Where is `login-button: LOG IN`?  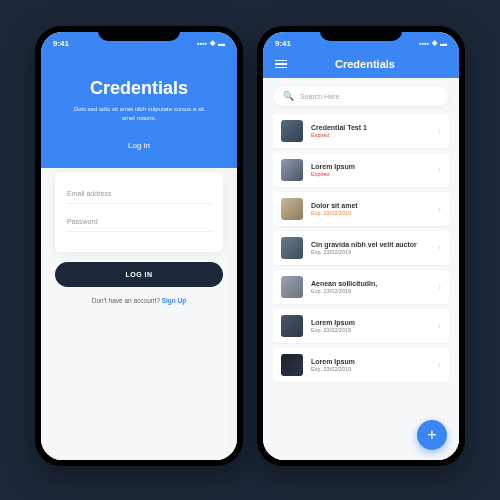
login-button: LOG IN is located at coordinates (139, 274).